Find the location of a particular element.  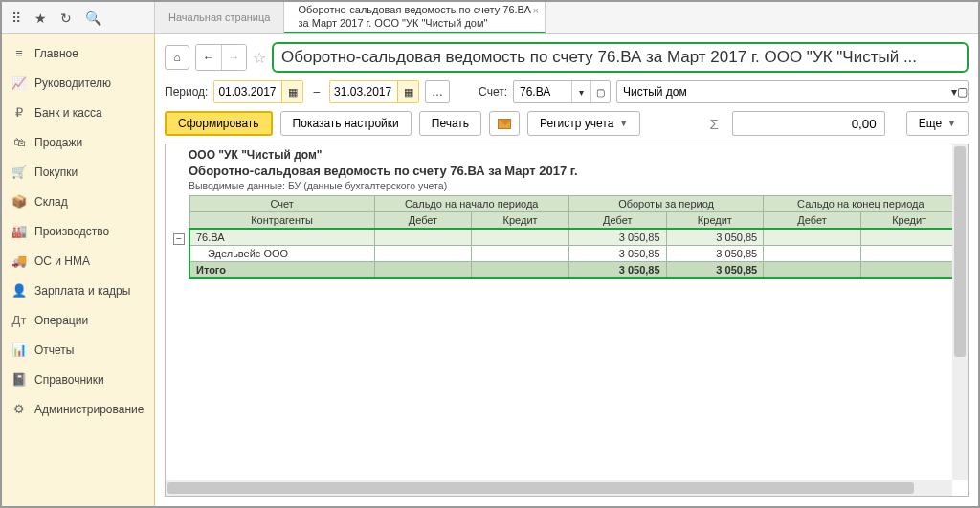

debit-credit-icon: Дт is located at coordinates (19, 320).